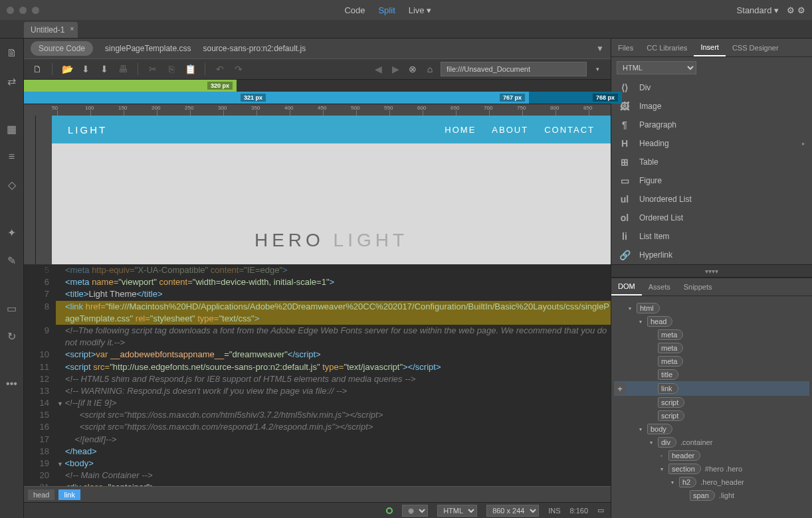 The width and height of the screenshot is (812, 518). What do you see at coordinates (712, 255) in the screenshot?
I see `insert-hyperlink: 🔗Hyperlink` at bounding box center [712, 255].